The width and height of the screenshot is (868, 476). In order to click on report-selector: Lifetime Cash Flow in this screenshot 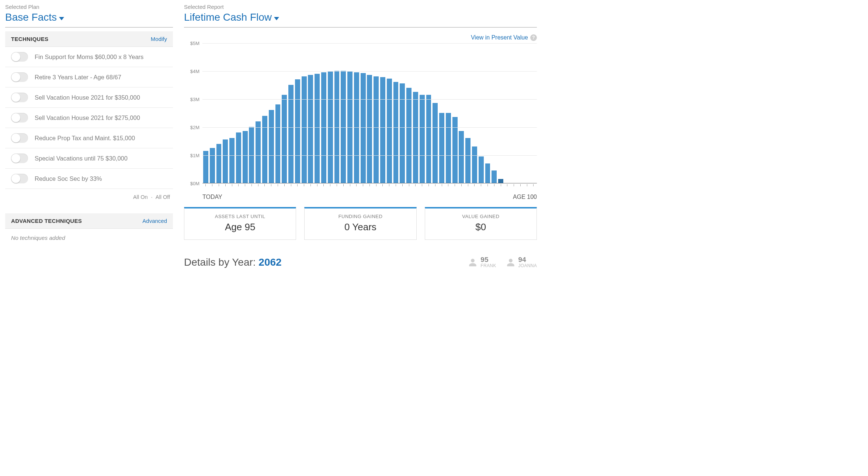, I will do `click(361, 20)`.